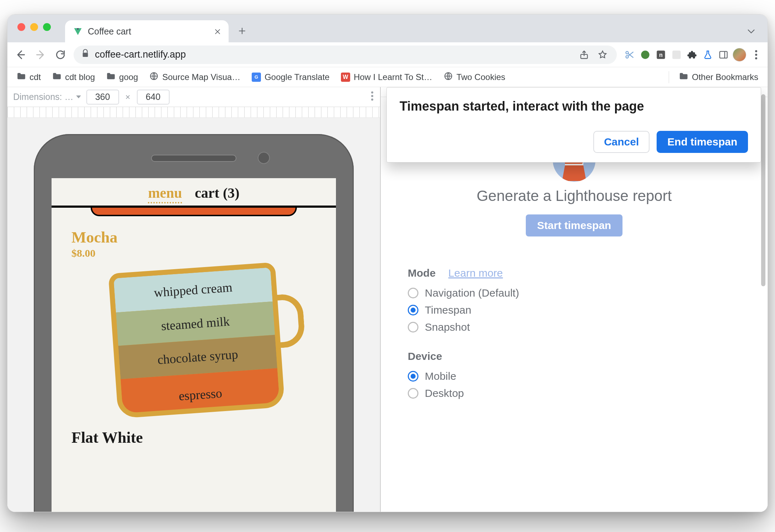 The height and width of the screenshot is (532, 775). What do you see at coordinates (122, 77) in the screenshot?
I see `bookmark-folder-goog: goog` at bounding box center [122, 77].